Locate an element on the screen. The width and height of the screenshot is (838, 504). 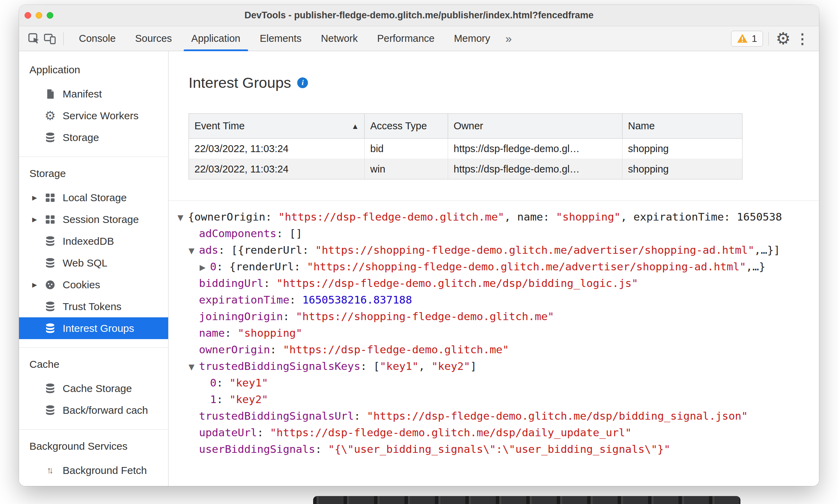
value-plain: {ownerOrigin: is located at coordinates (233, 217).